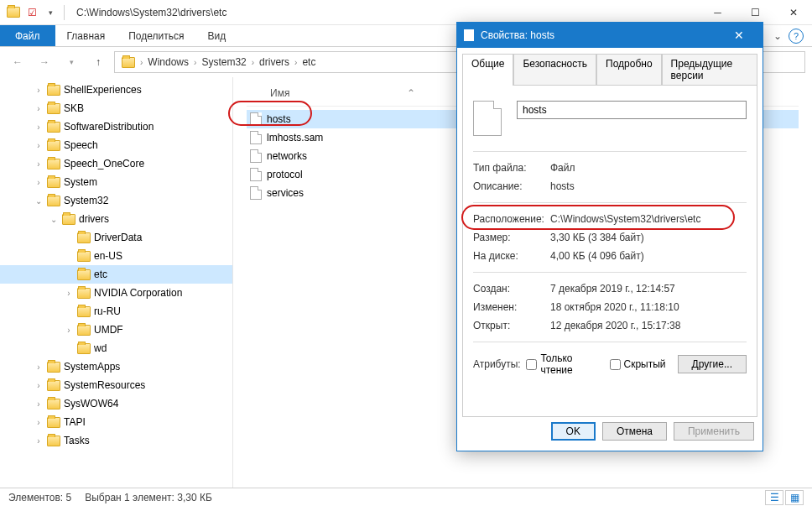 Image resolution: width=812 pixels, height=506 pixels. I want to click on dialog-apply-button: Применить, so click(714, 431).